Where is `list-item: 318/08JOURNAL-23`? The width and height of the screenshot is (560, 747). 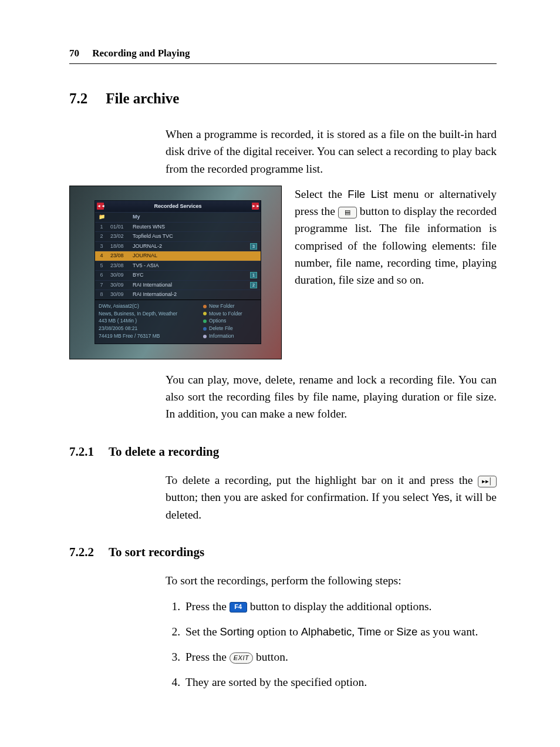 list-item: 318/08JOURNAL-23 is located at coordinates (178, 247).